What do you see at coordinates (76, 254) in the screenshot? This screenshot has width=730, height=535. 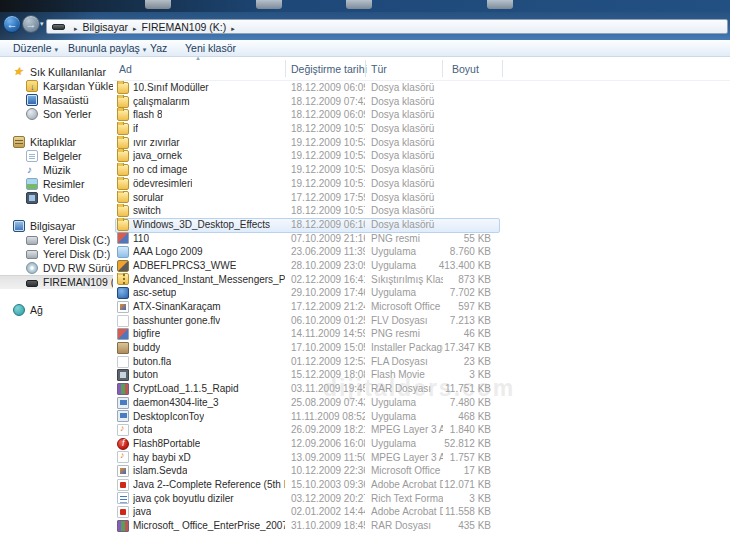 I see `sidebar-item-label: Yerel Disk (D:)` at bounding box center [76, 254].